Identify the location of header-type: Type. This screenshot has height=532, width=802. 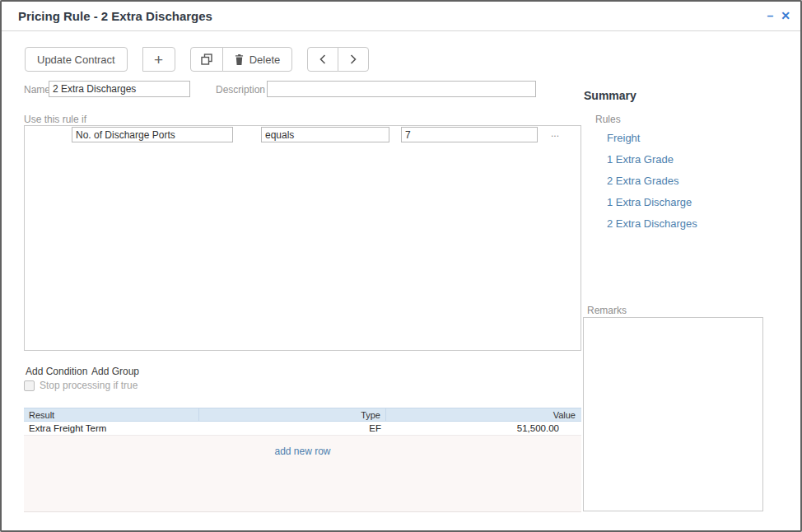
(293, 415).